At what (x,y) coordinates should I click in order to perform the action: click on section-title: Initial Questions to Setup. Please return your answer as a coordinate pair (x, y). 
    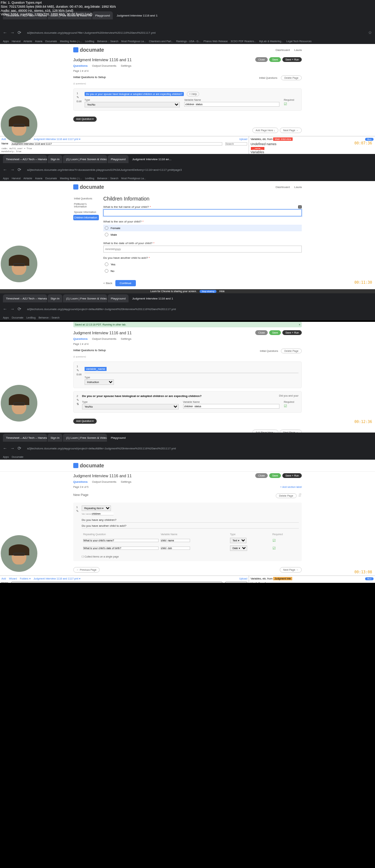
    Looking at the image, I should click on (89, 78).